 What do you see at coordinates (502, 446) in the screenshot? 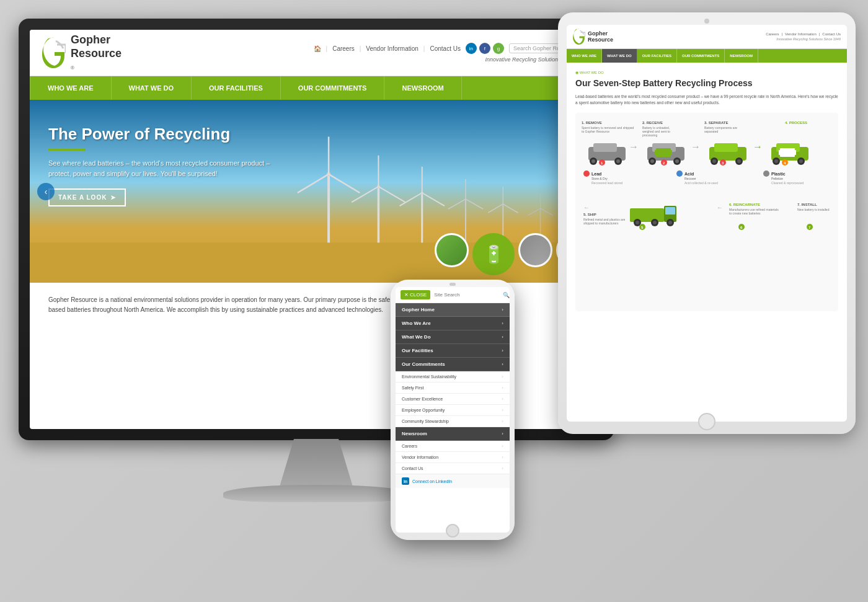
I see `phone-sub-careers-arrow: ›` at bounding box center [502, 446].